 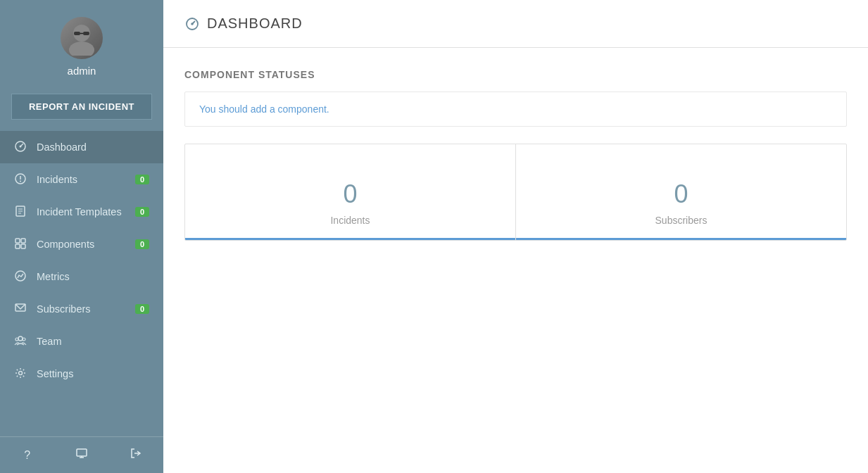 I want to click on sidebar-item-metrics-label: Metrics, so click(x=93, y=277).